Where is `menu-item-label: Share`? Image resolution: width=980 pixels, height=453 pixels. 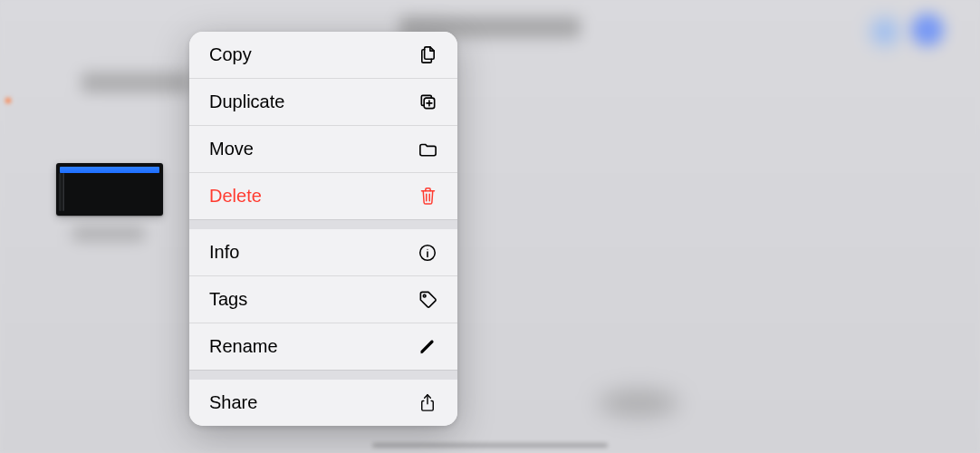 menu-item-label: Share is located at coordinates (234, 402).